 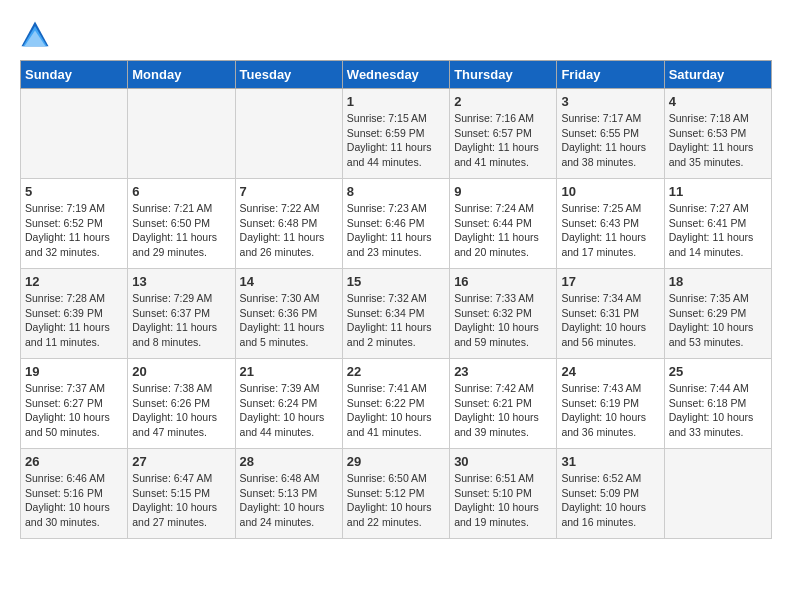 What do you see at coordinates (74, 494) in the screenshot?
I see `calendar-cell: 26Sunrise: 6:46 AMSunset: 5:16 PMDayligh…` at bounding box center [74, 494].